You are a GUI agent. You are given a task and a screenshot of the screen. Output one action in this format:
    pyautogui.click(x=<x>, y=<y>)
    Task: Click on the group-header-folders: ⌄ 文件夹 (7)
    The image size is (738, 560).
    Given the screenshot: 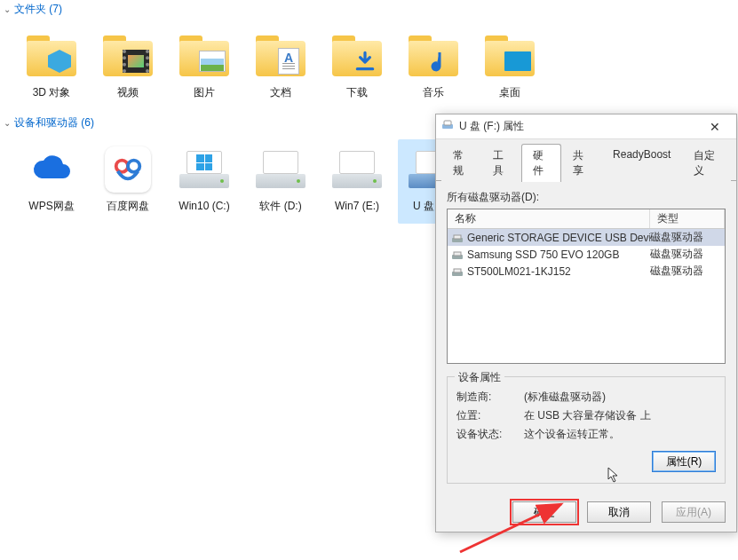 What is the action you would take?
    pyautogui.click(x=369, y=9)
    